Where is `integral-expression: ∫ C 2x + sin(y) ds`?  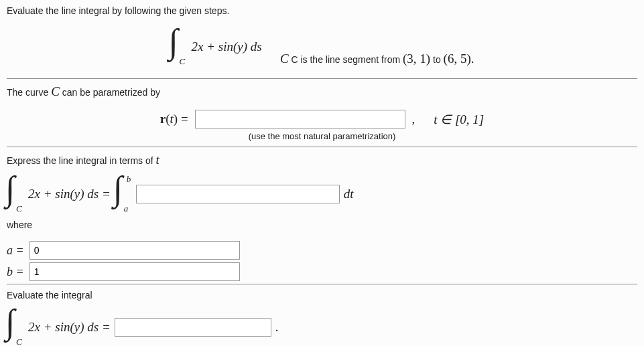
integral-expression: ∫ C 2x + sin(y) ds is located at coordinates (216, 47).